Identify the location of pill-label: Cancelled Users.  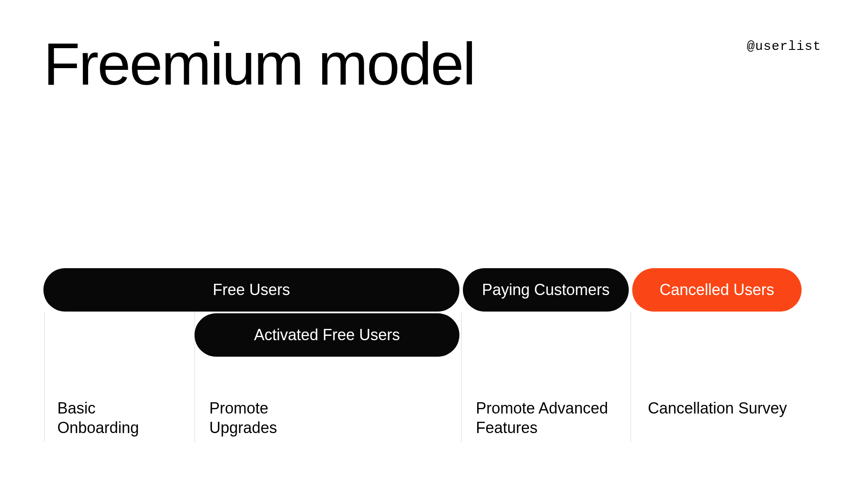
(717, 290).